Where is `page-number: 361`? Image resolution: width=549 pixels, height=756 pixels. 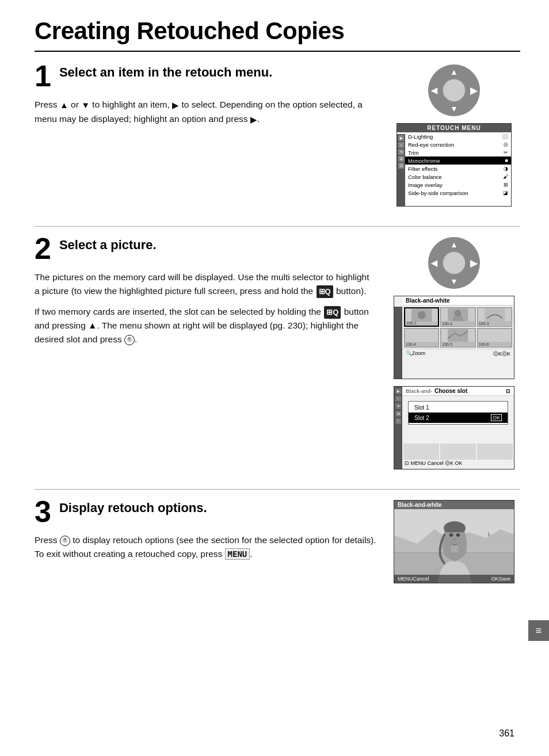
page-number: 361 is located at coordinates (506, 734).